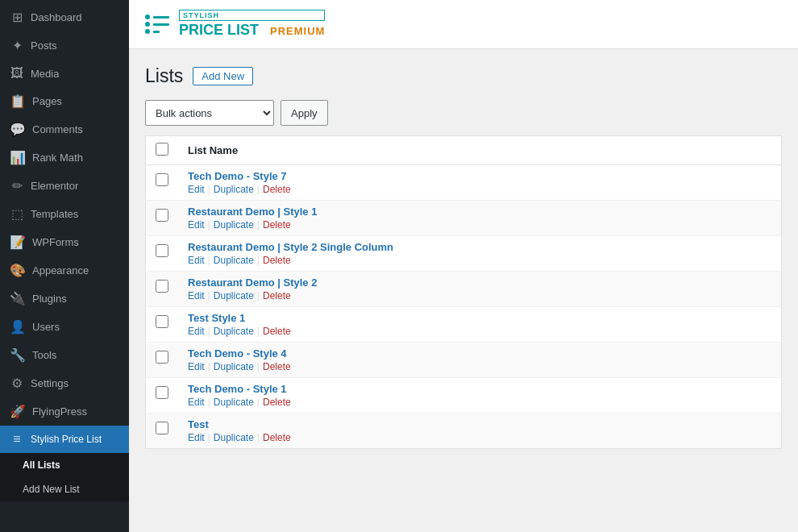 This screenshot has width=798, height=532. I want to click on table-row: Restaurant Demo | Style 1 Edit | Duplica…, so click(464, 218).